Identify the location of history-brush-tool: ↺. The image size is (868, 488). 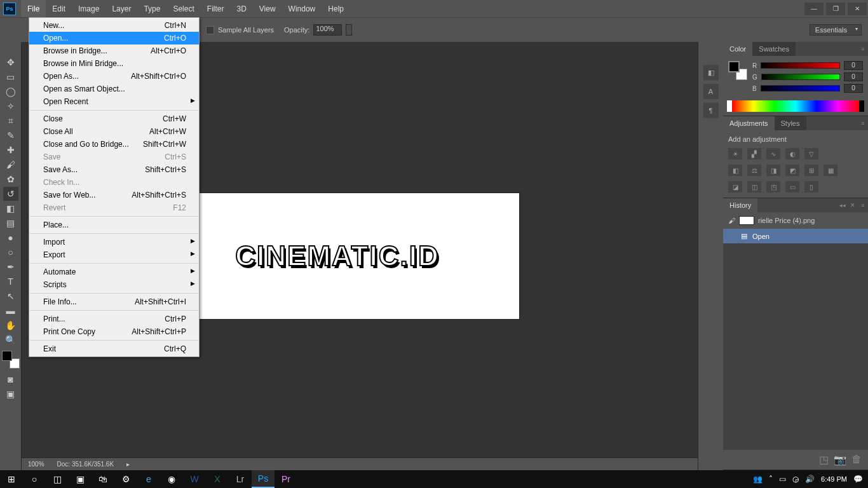
(11, 194).